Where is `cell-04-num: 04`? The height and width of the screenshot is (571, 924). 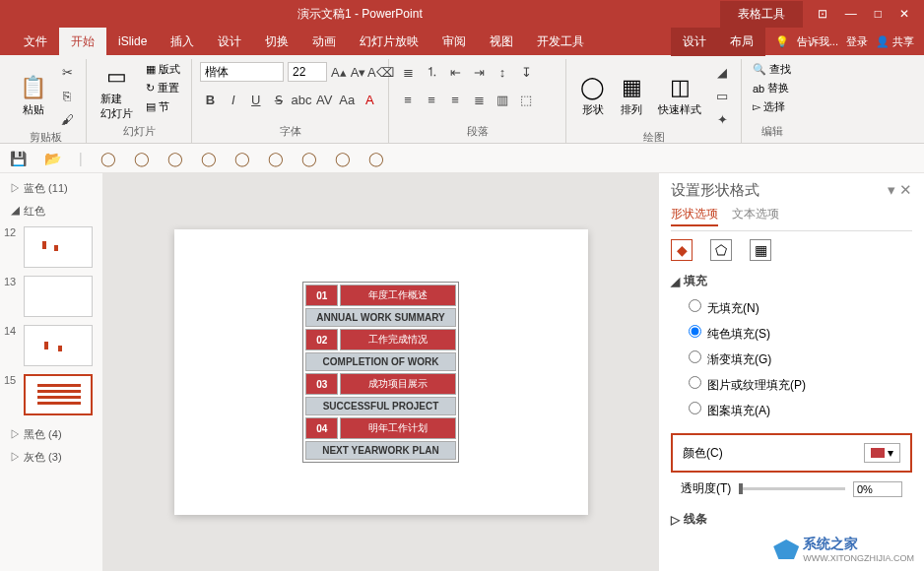
cell-04-num: 04 is located at coordinates (321, 428).